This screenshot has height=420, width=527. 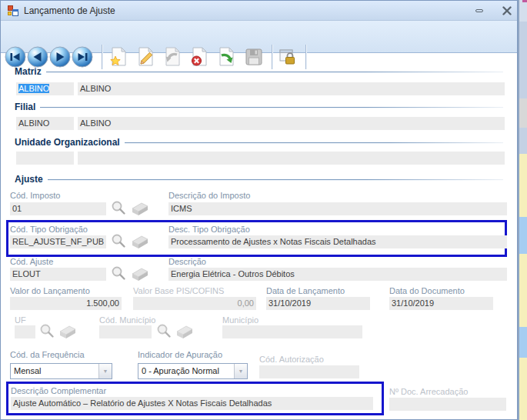 I want to click on first-record-icon, so click(x=15, y=57).